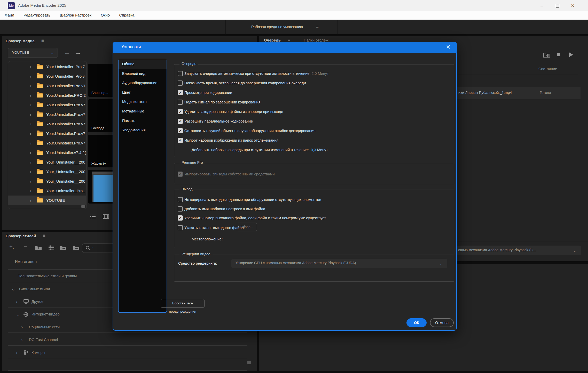 This screenshot has width=588, height=373. Describe the element at coordinates (247, 227) in the screenshot. I see `browse-button: Обзор...` at that location.